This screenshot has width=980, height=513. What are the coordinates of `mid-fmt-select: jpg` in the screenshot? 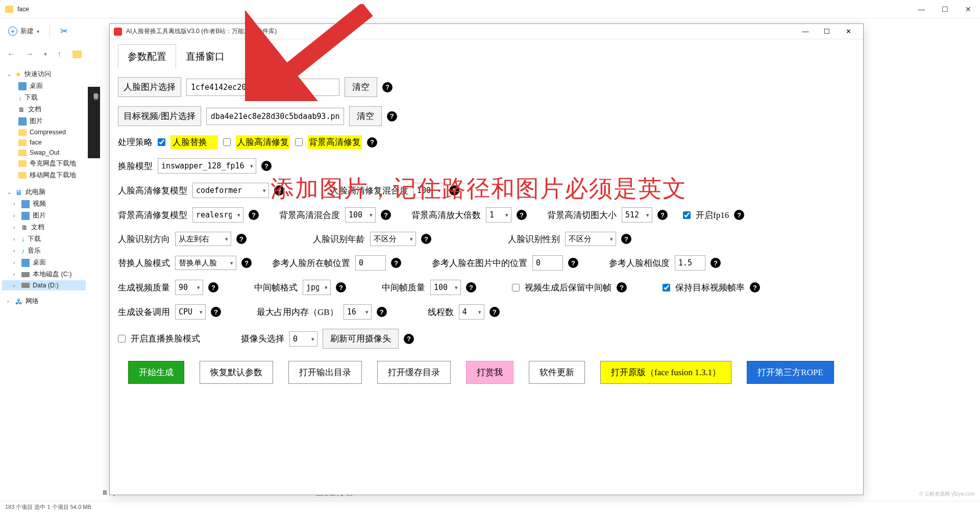 It's located at (316, 287).